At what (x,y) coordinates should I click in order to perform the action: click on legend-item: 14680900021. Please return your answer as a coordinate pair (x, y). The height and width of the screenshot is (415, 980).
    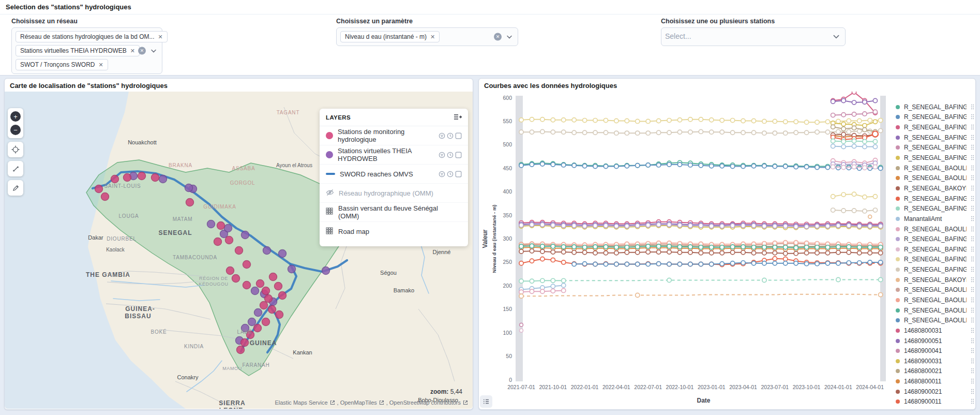
    Looking at the image, I should click on (935, 392).